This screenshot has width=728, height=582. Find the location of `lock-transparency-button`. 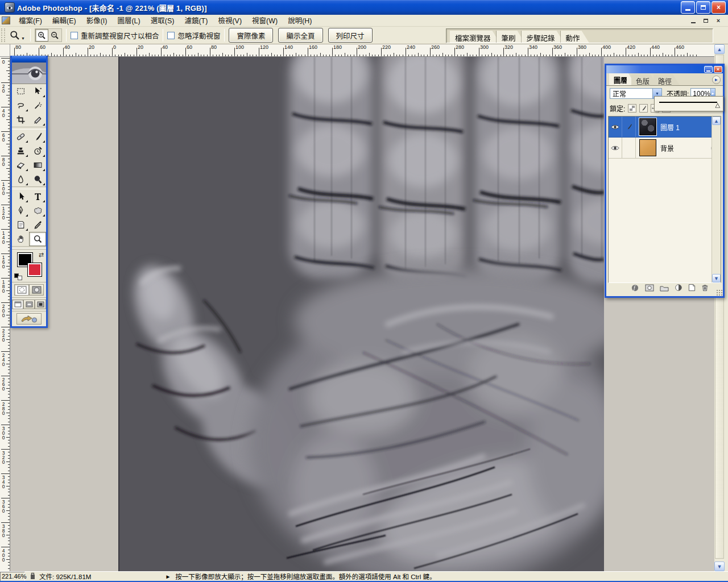

lock-transparency-button is located at coordinates (632, 108).